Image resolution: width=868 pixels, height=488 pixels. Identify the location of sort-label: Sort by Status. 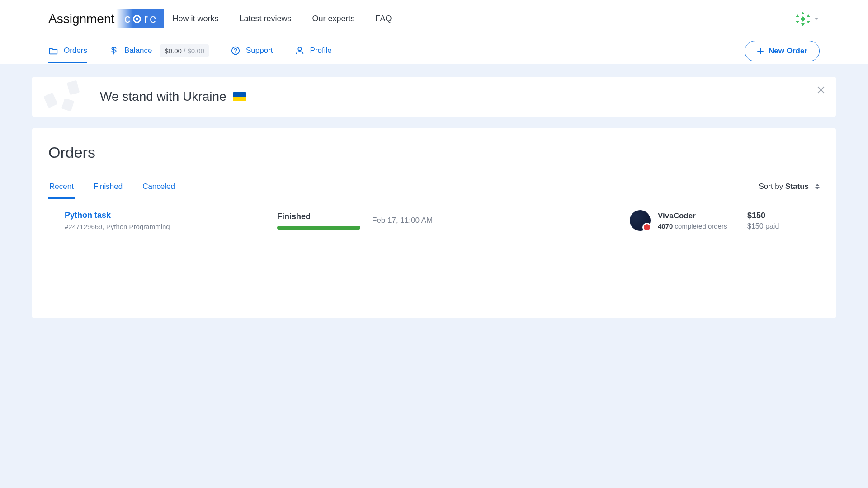
(784, 187).